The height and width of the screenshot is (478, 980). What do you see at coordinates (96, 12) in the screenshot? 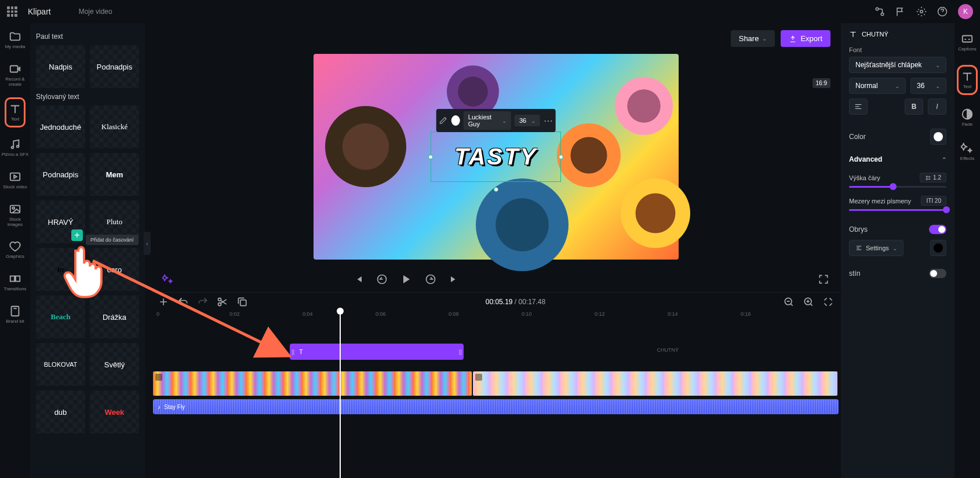
I see `project-name: Moje video` at bounding box center [96, 12].